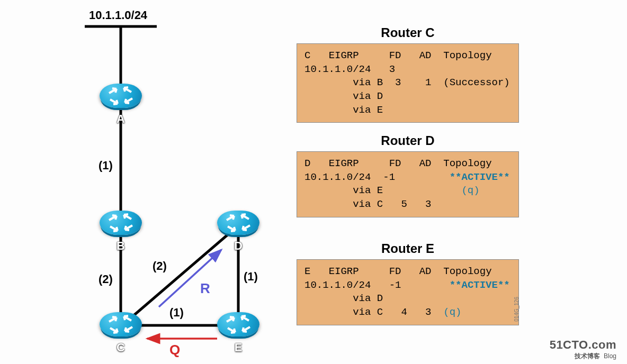 This screenshot has width=627, height=364. What do you see at coordinates (408, 74) in the screenshot?
I see `router-c-table: Router C C EIGRP FD AD Topology 10.1.1.0…` at bounding box center [408, 74].